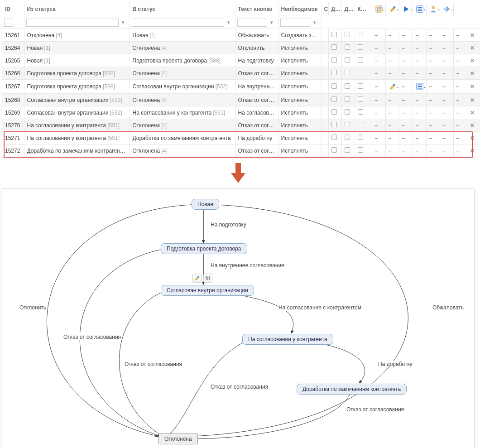 The image size is (480, 448). Describe the element at coordinates (241, 138) in the screenshot. I see `table-row: 15271На согласовании у контрагента [551]…` at that location.